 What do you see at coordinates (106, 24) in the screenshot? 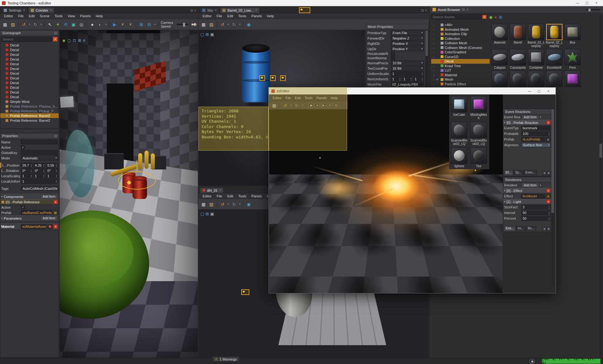
I see `render-caret-icon: ▾` at bounding box center [106, 24].